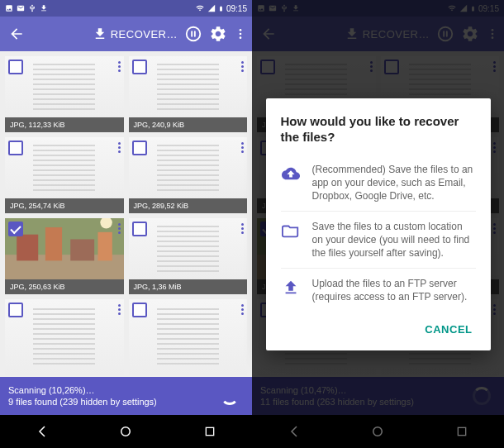 Image resolution: width=504 pixels, height=448 pixels. Describe the element at coordinates (188, 206) in the screenshot. I see `file-caption: JPG, 289,52 KiB` at that location.